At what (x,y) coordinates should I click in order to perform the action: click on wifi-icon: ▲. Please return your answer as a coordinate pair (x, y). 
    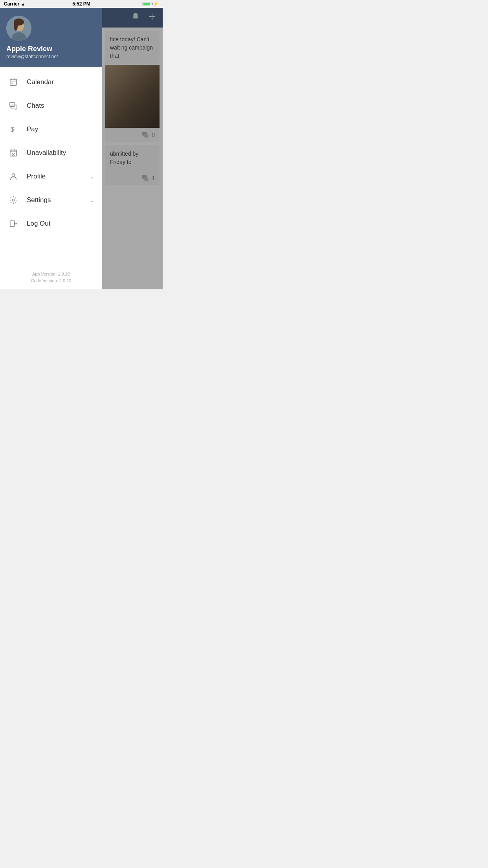
    Looking at the image, I should click on (23, 4).